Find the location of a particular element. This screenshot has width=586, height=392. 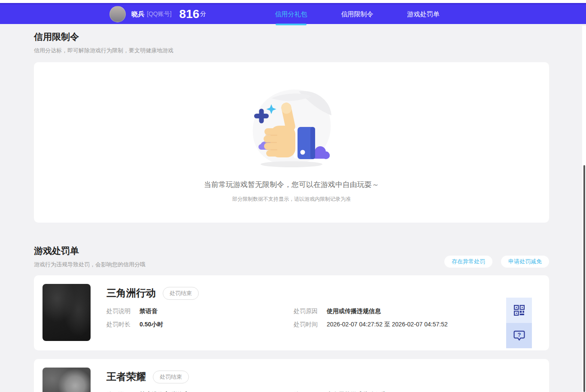

account-type-label: [QQ账号] is located at coordinates (159, 14).